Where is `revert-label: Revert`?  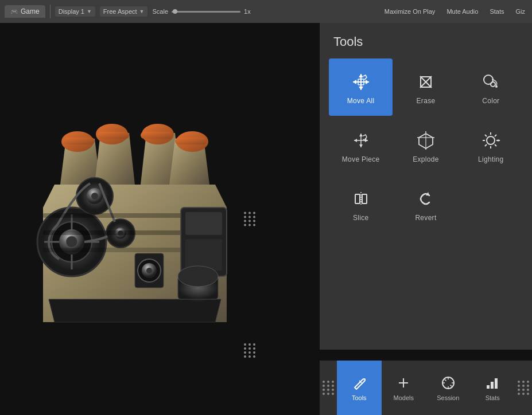 revert-label: Revert is located at coordinates (426, 218).